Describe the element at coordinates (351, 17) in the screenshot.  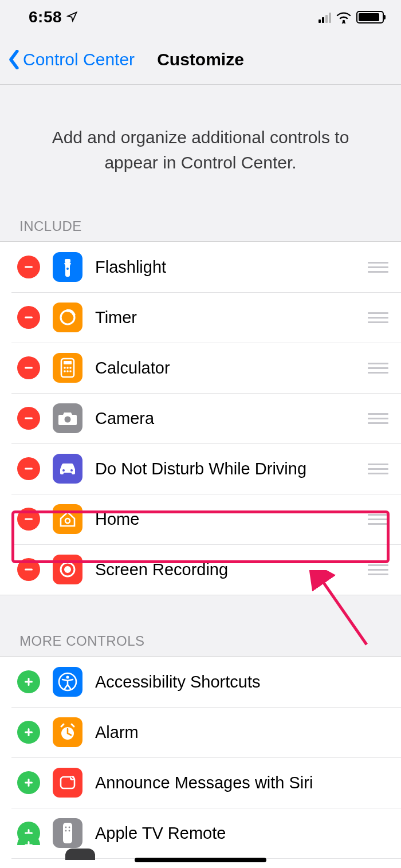
I see `status-right` at that location.